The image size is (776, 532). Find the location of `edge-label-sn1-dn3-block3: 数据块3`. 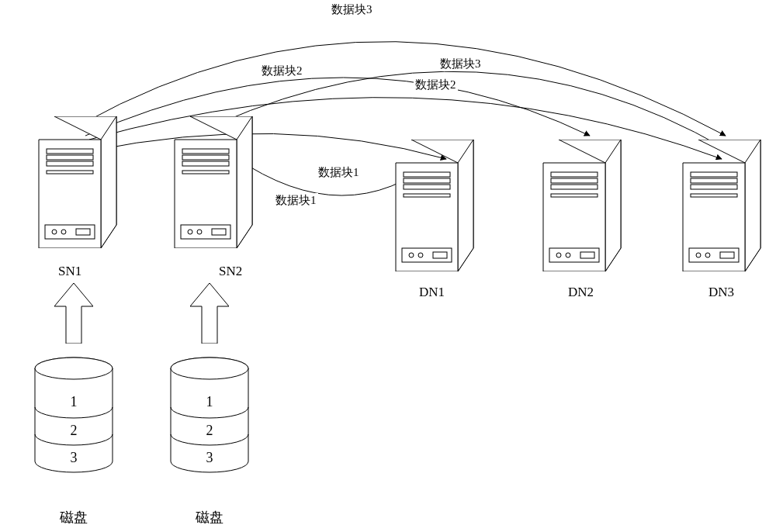

edge-label-sn1-dn3-block3: 数据块3 is located at coordinates (352, 9).